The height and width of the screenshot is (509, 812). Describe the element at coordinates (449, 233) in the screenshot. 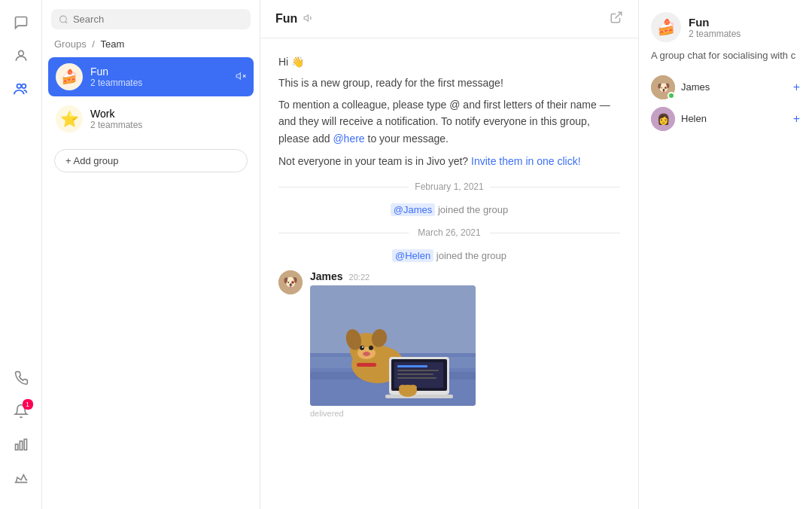

I see `date-divider-mar: March 26, 2021` at that location.